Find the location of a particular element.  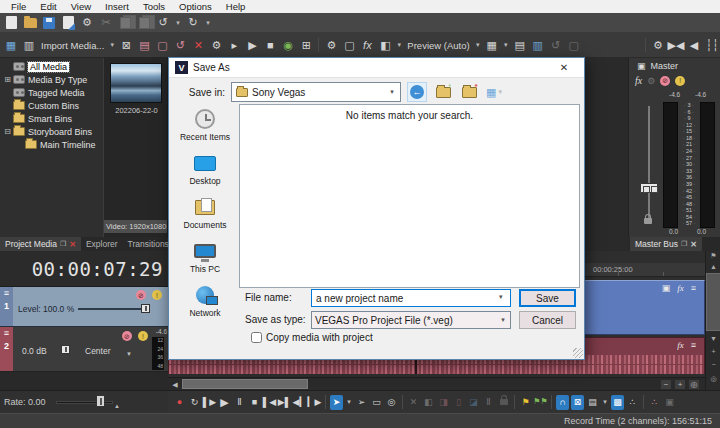

redo-button: ↻ is located at coordinates (193, 23).